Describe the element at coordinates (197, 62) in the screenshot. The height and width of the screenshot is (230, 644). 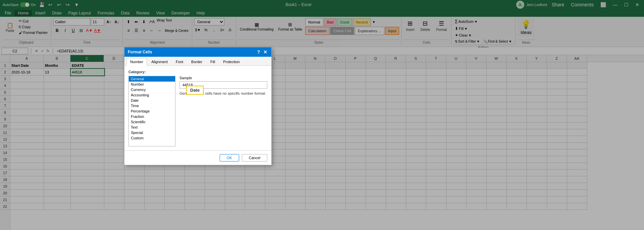
I see `tab-border: Border` at that location.